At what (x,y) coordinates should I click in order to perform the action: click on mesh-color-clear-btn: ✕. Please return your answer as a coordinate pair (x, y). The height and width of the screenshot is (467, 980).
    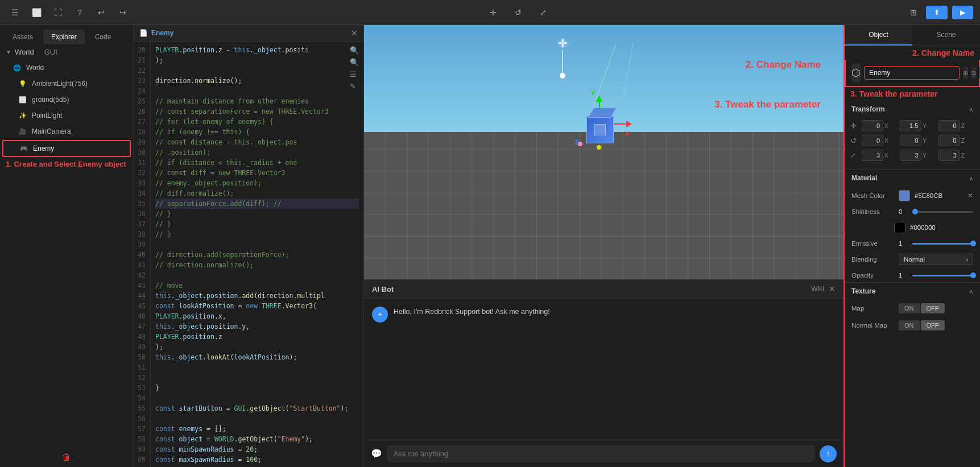
    Looking at the image, I should click on (970, 196).